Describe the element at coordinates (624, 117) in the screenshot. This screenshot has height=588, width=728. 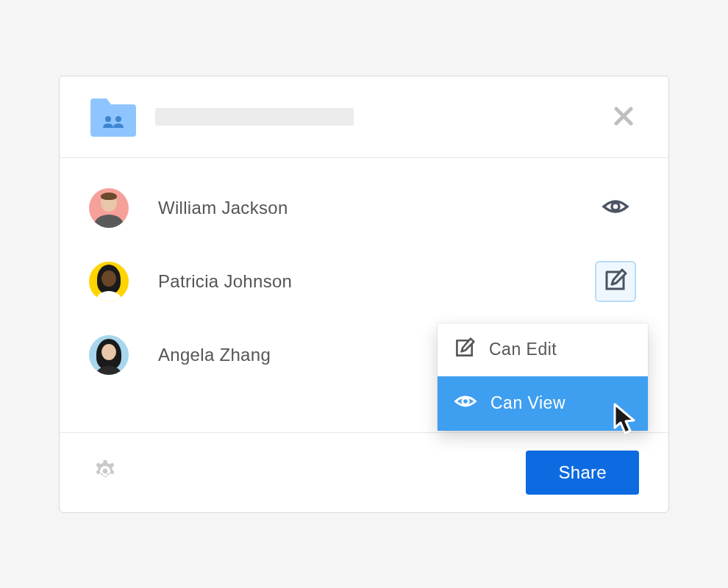
I see `close-icon` at that location.